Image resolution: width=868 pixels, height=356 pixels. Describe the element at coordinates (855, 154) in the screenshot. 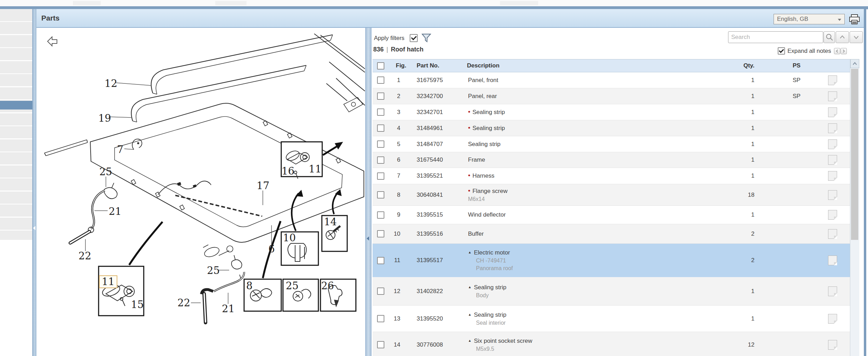

I see `scrollbar-thumb` at that location.